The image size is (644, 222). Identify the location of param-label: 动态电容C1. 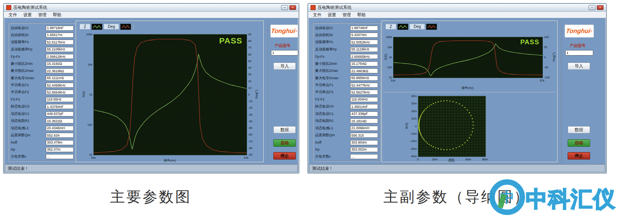
(325, 114).